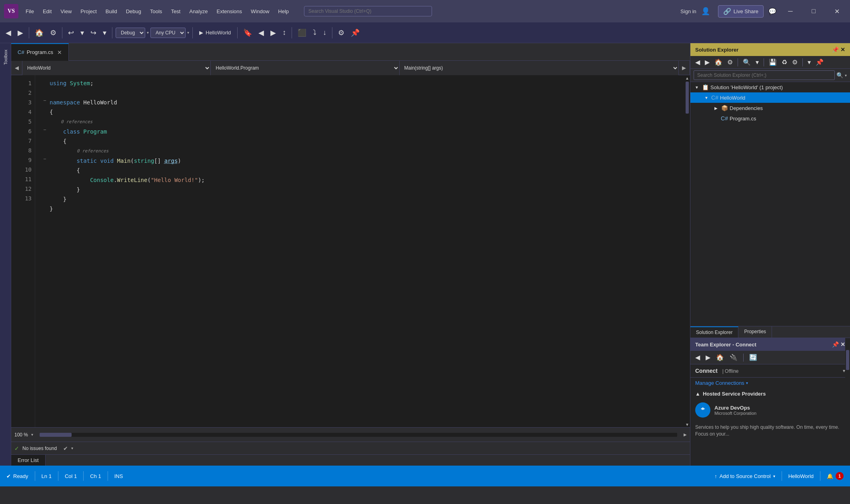 The image size is (850, 504). Describe the element at coordinates (355, 33) in the screenshot. I see `pin-icon: 📌` at that location.